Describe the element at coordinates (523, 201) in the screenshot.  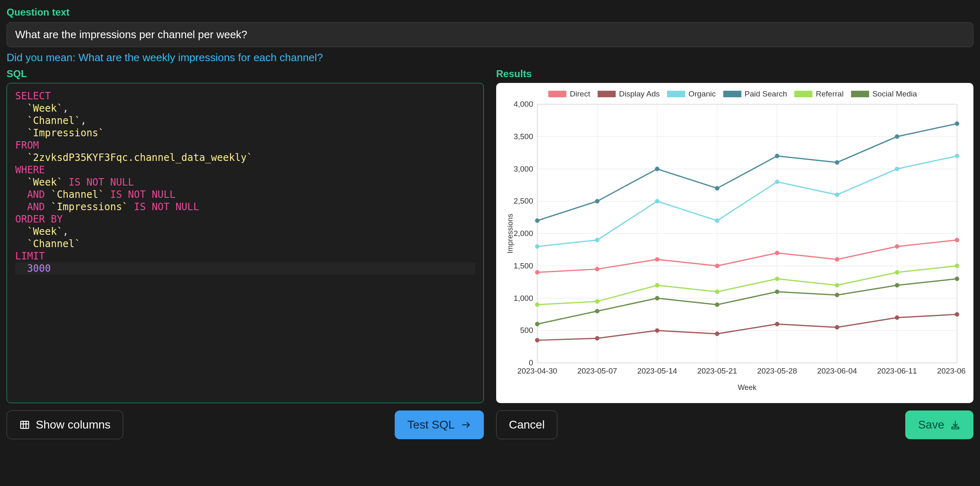
I see `svg-text: 2,500` at that location.